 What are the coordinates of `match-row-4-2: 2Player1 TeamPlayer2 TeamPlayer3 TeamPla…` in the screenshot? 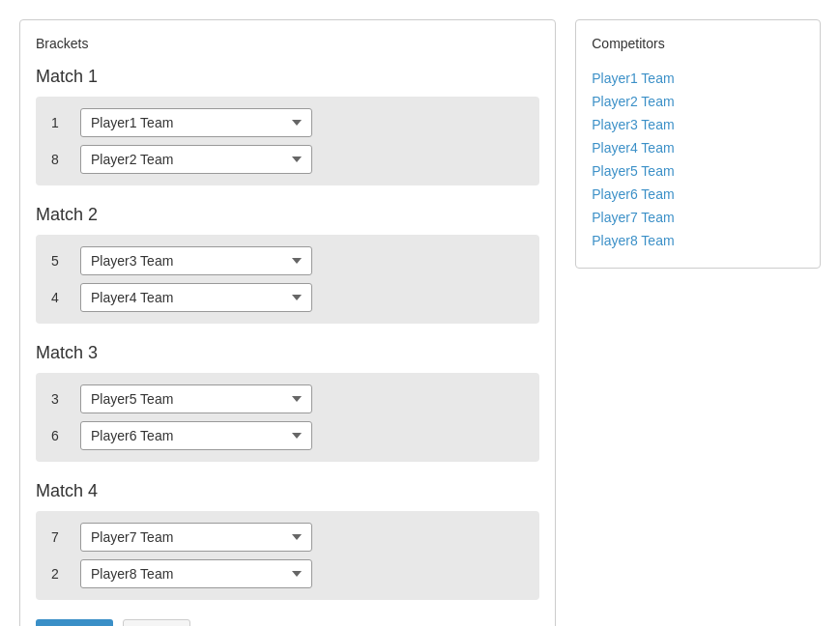 It's located at (288, 574).